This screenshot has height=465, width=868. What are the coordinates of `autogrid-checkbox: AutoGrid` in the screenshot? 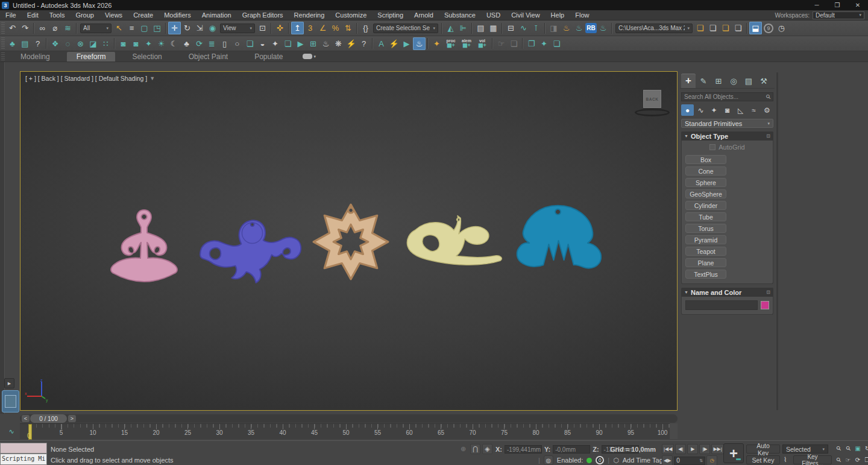 It's located at (727, 146).